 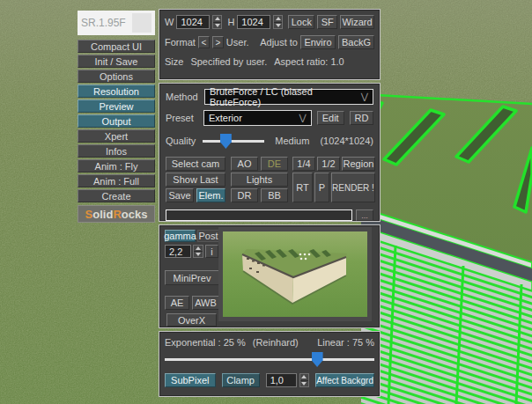 What do you see at coordinates (278, 42) in the screenshot?
I see `adjust-to-label: Adjust to` at bounding box center [278, 42].